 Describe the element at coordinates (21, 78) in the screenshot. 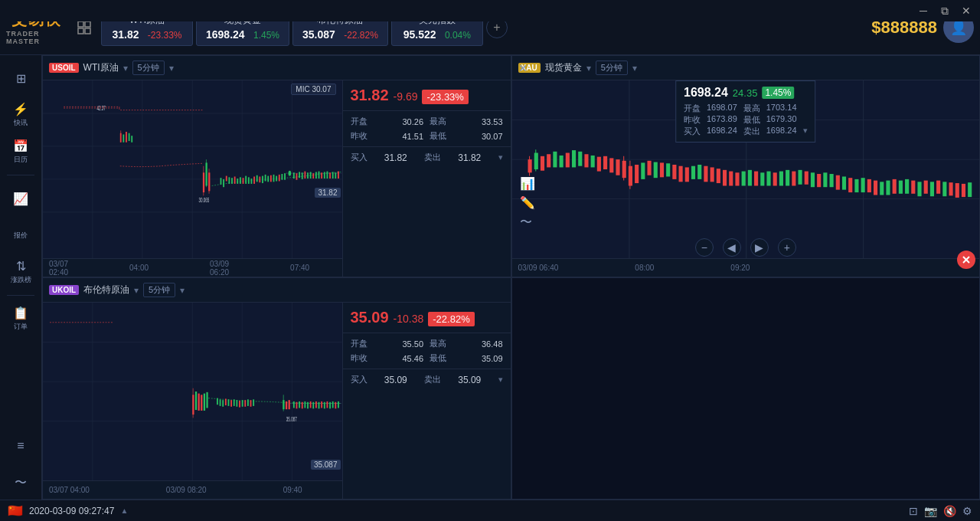

I see `sidebar-item-market: ⊞` at that location.